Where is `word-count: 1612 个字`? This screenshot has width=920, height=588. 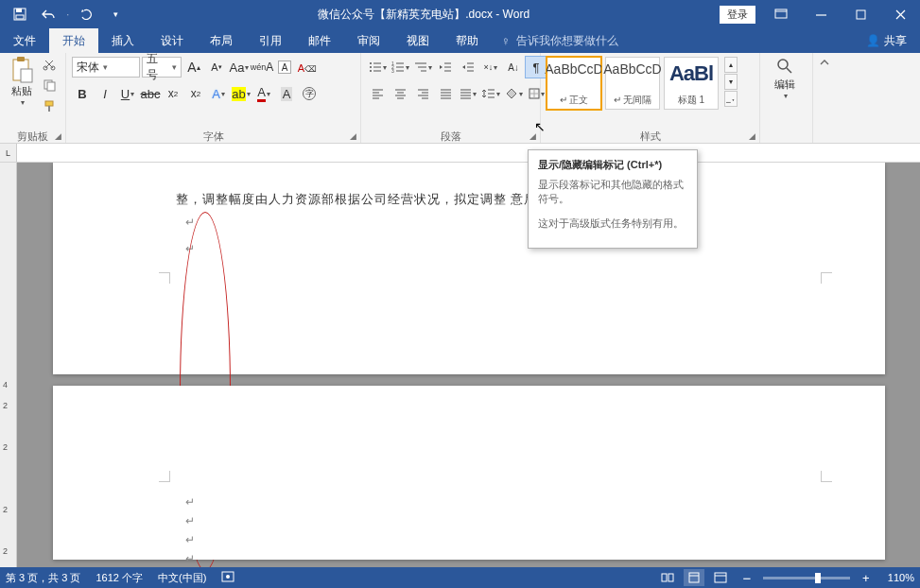 word-count: 1612 个字 is located at coordinates (119, 579).